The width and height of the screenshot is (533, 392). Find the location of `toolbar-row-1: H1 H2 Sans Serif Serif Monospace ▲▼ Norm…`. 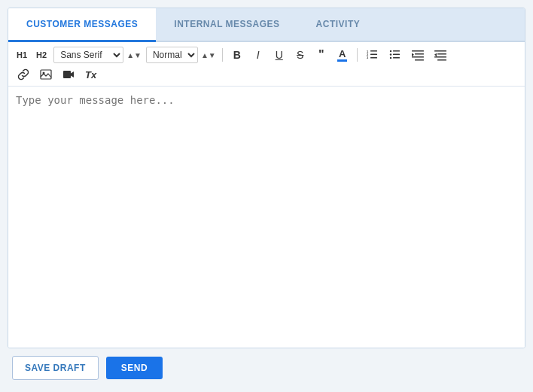

toolbar-row-1: H1 H2 Sans Serif Serif Monospace ▲▼ Norm… is located at coordinates (266, 55).